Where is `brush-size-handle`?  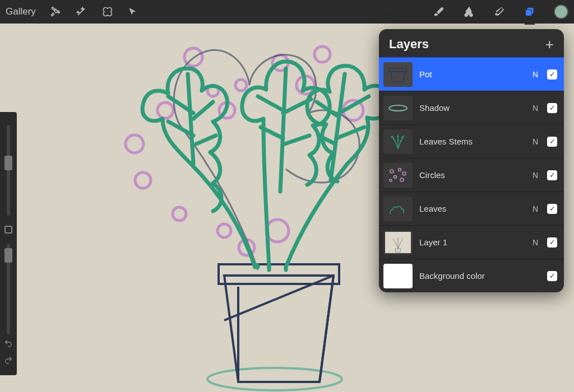
brush-size-handle is located at coordinates (8, 163).